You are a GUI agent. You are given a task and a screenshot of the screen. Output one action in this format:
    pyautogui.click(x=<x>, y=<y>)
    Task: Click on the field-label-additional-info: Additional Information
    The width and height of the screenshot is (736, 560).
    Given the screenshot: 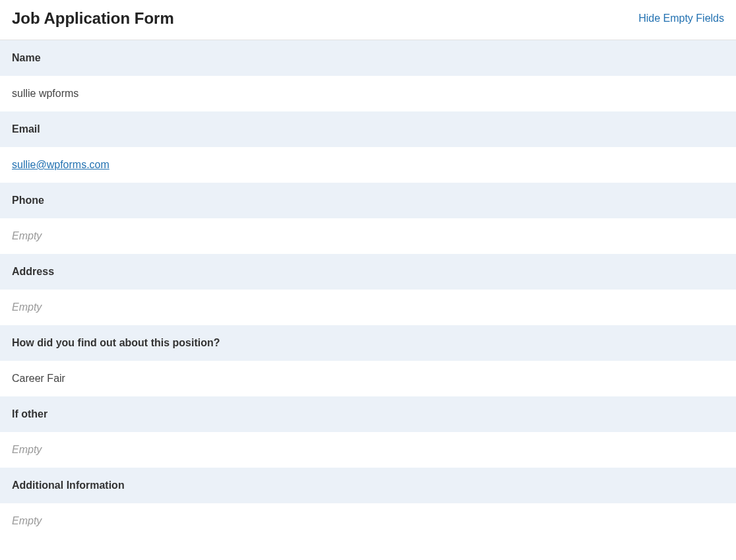 What is the action you would take?
    pyautogui.click(x=368, y=485)
    